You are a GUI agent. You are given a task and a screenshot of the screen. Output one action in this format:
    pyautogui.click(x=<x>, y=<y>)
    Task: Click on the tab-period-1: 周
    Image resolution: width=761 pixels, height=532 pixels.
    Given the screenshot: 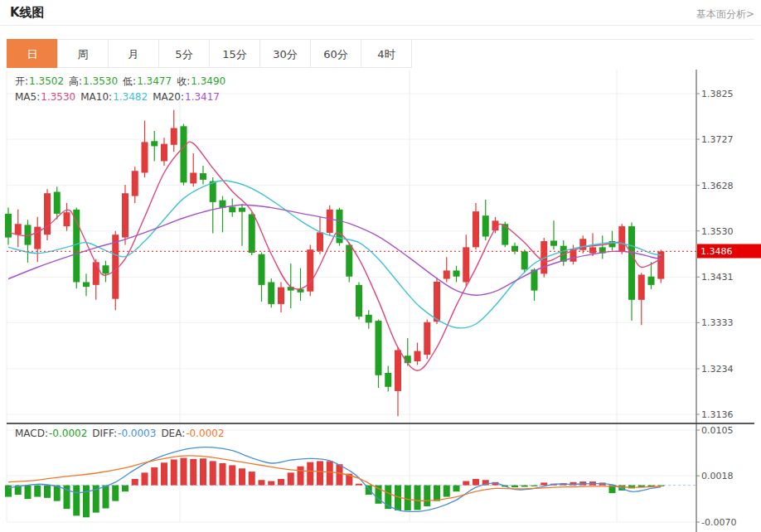 What is the action you would take?
    pyautogui.click(x=83, y=53)
    